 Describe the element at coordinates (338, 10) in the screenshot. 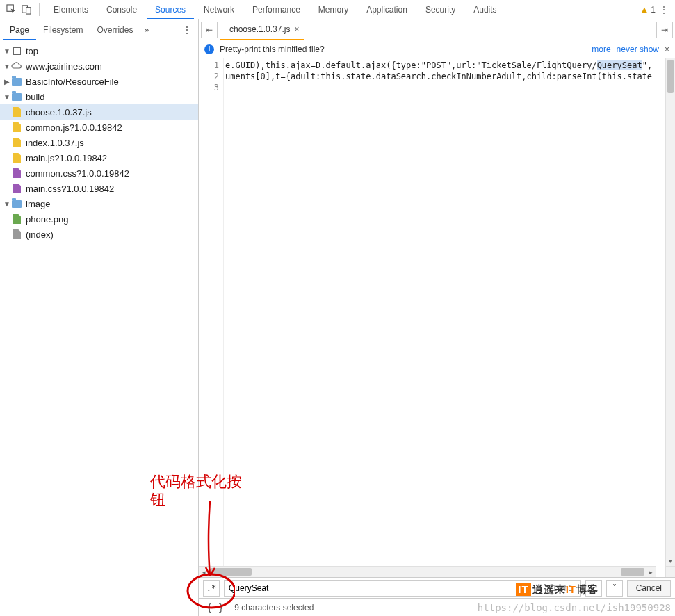

I see `devtools-tabbar: Elements Console Sources Network Perform…` at that location.